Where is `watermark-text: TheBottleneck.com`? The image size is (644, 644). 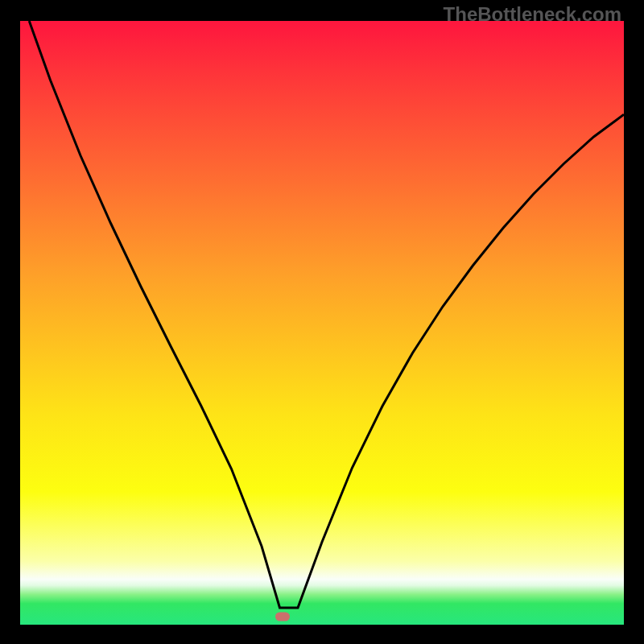 watermark-text: TheBottleneck.com is located at coordinates (533, 14).